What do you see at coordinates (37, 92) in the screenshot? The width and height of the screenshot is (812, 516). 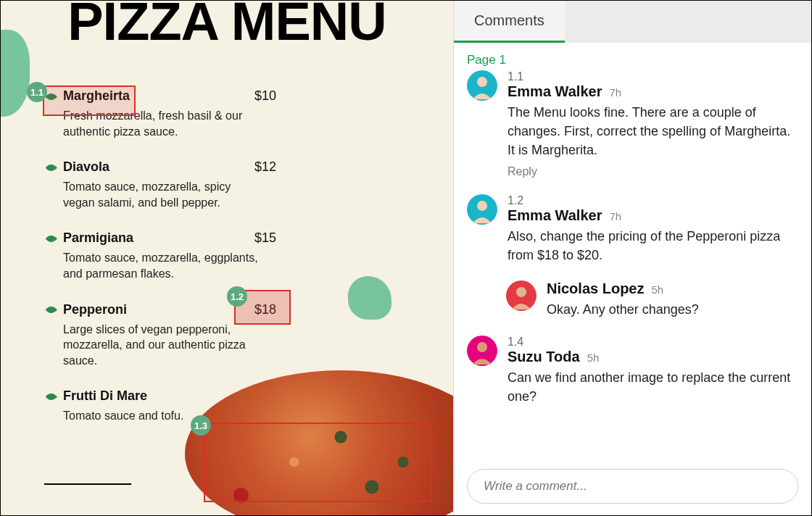 I see `annotation-pin: 1.1` at bounding box center [37, 92].